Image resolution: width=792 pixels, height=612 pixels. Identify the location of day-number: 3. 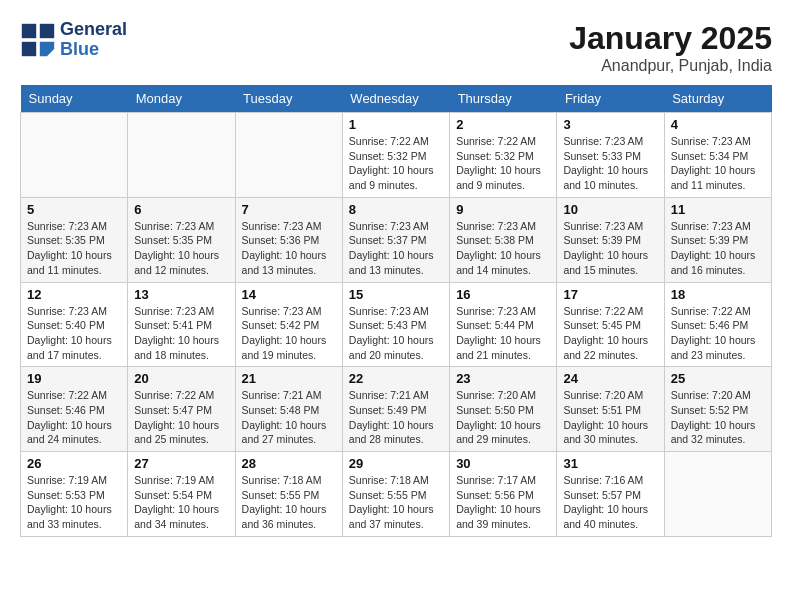
(610, 124).